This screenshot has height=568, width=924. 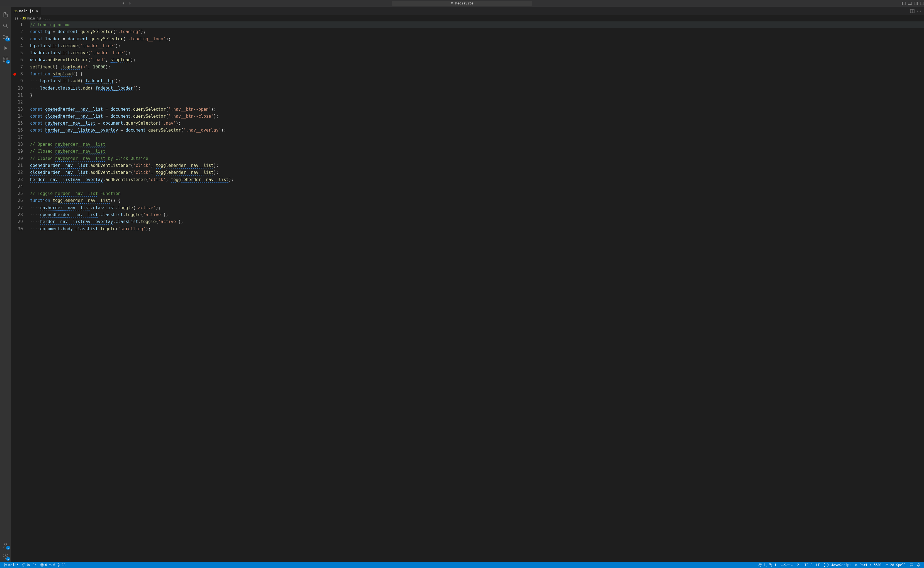 I want to click on status-indent: スペース: 2, so click(x=790, y=565).